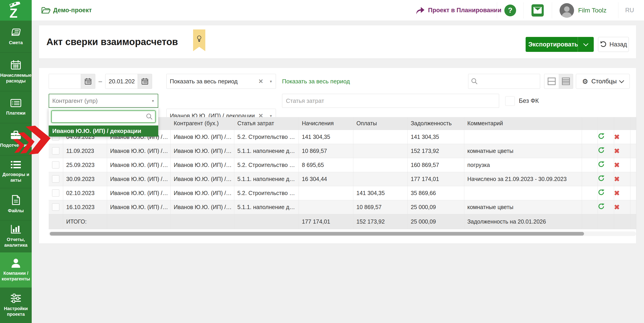 This screenshot has width=644, height=323. What do you see at coordinates (586, 45) in the screenshot?
I see `export-options-button` at bounding box center [586, 45].